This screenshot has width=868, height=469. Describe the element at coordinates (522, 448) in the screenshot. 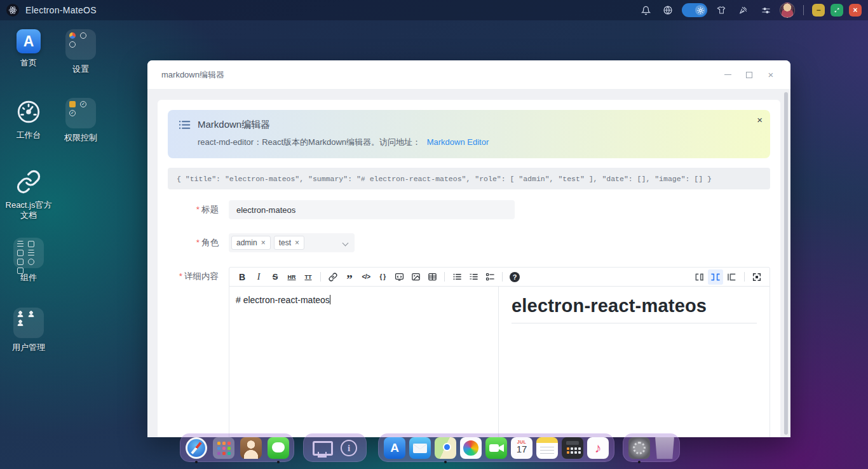

I see `calendar-icon: JUL 17` at that location.